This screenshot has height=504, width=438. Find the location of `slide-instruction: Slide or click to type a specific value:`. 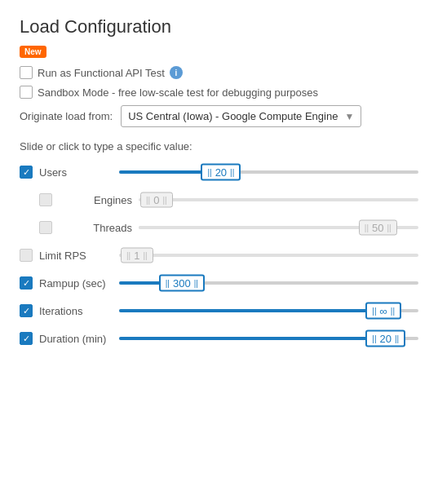

slide-instruction: Slide or click to type a specific value: is located at coordinates (219, 147).